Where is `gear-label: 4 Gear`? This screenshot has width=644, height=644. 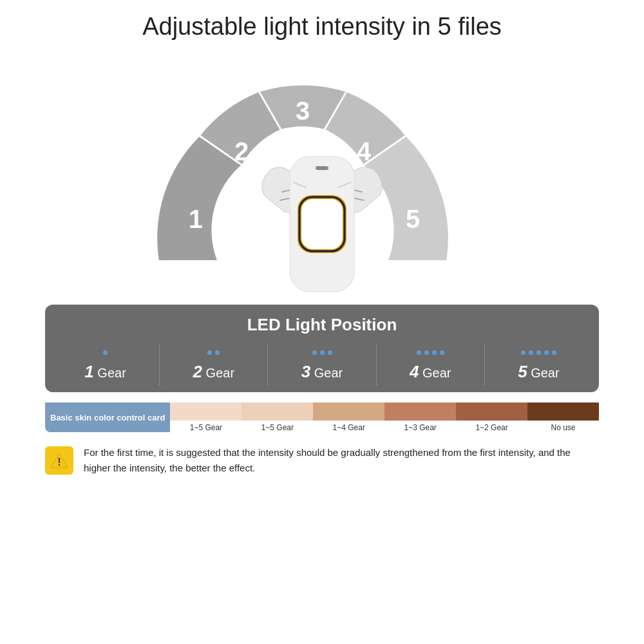 gear-label: 4 Gear is located at coordinates (430, 372).